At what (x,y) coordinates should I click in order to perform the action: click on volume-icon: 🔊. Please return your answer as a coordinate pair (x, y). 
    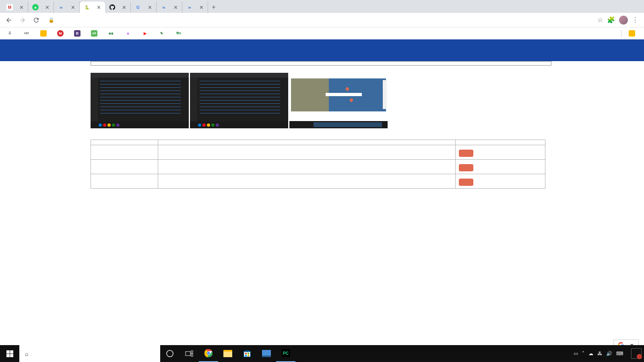
    Looking at the image, I should click on (609, 354).